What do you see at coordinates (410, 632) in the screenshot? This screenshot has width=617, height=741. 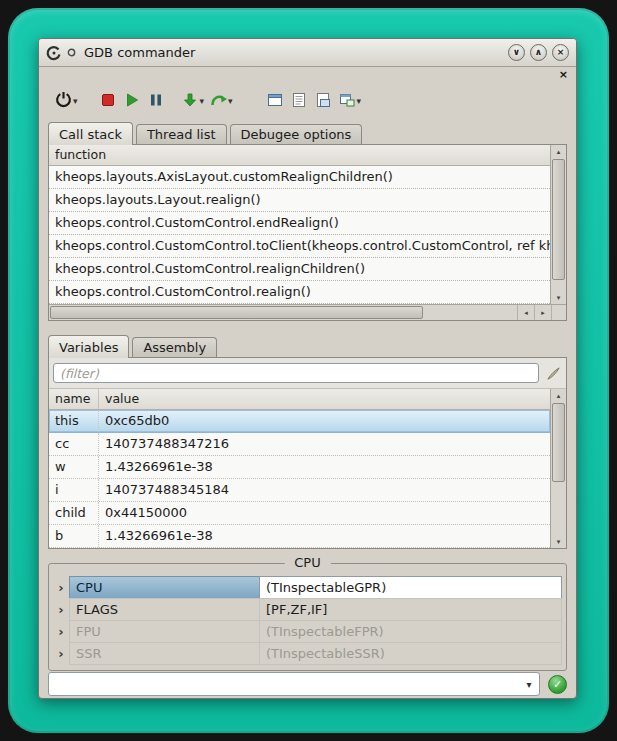 I see `register-group-value: (TInspectableFPR)` at bounding box center [410, 632].